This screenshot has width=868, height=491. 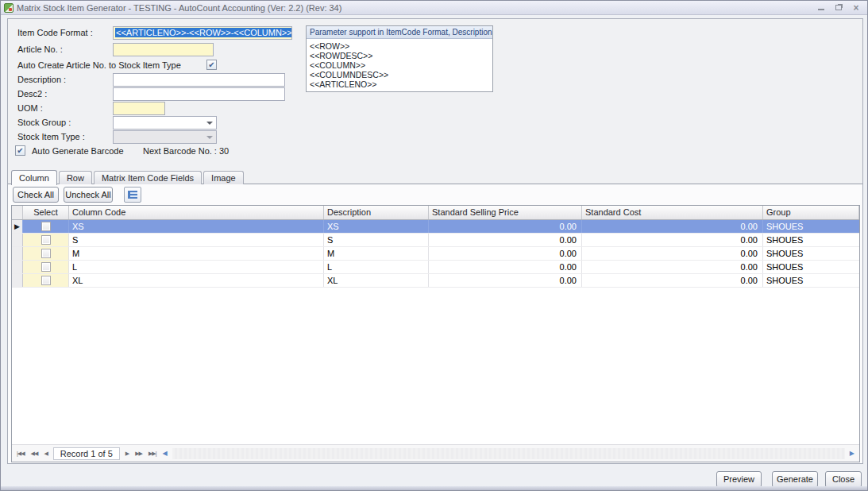 What do you see at coordinates (197, 240) in the screenshot?
I see `cell-column-code: S` at bounding box center [197, 240].